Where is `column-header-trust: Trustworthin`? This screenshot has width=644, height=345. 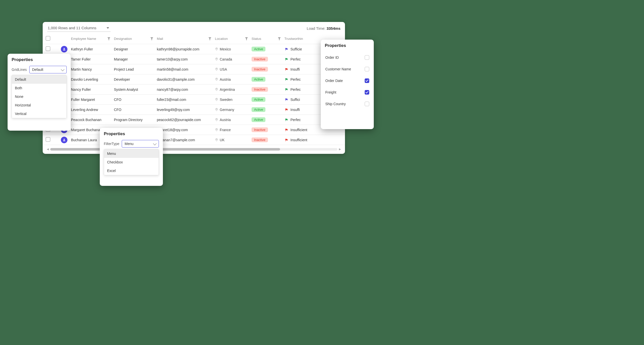
column-header-trust: Trustworthin is located at coordinates (302, 39).